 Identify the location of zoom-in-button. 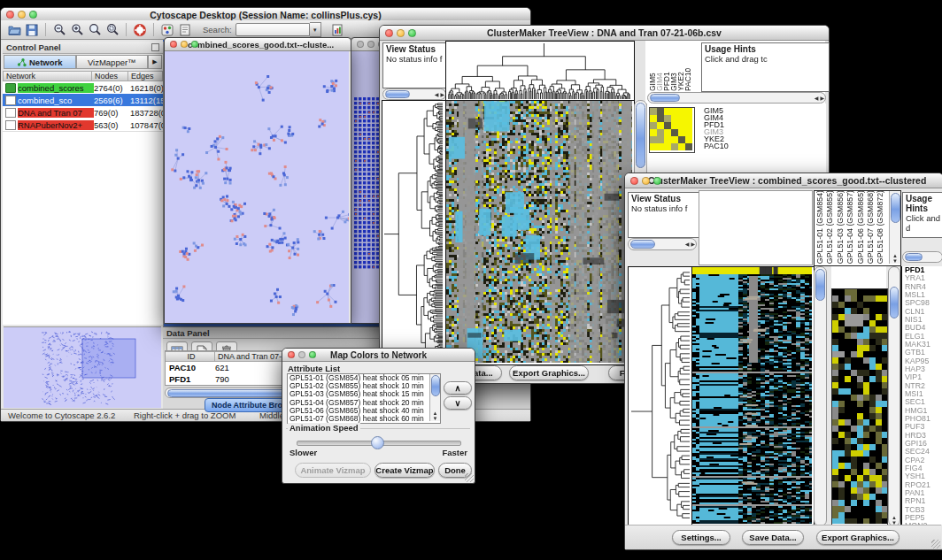
(77, 30).